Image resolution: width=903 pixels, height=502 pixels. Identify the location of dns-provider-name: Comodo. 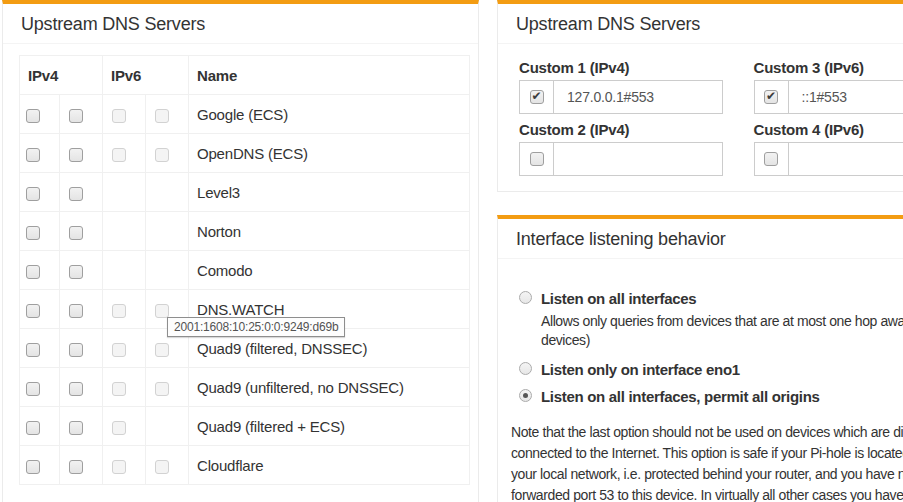
(225, 270).